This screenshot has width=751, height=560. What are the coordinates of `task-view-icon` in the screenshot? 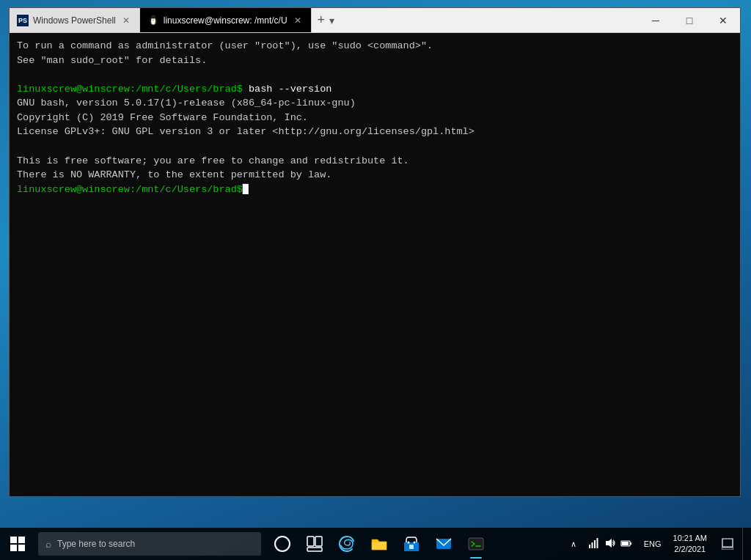 It's located at (315, 544).